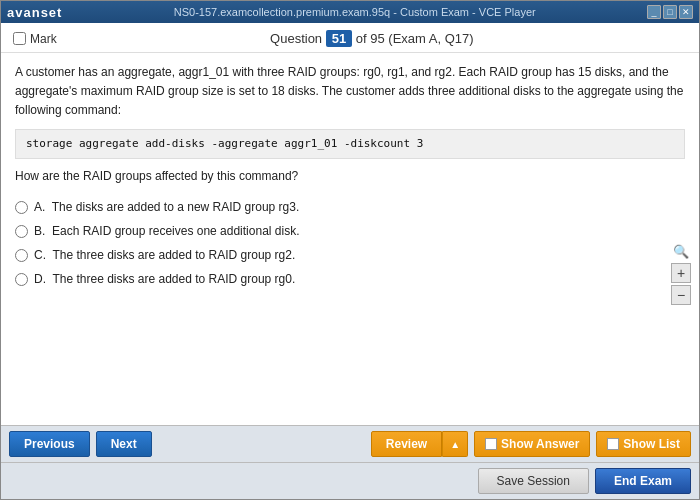 The height and width of the screenshot is (500, 700). What do you see at coordinates (644, 444) in the screenshot?
I see `show-list-button: Show List` at bounding box center [644, 444].